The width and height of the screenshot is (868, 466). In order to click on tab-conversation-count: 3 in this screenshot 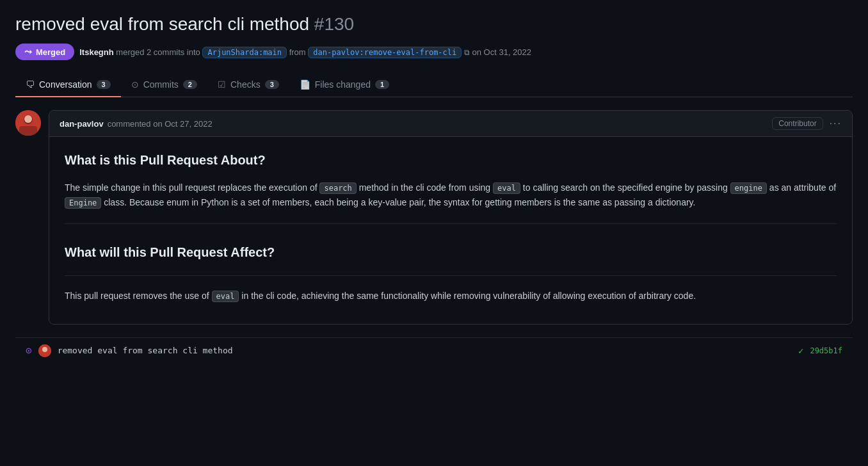, I will do `click(104, 84)`.